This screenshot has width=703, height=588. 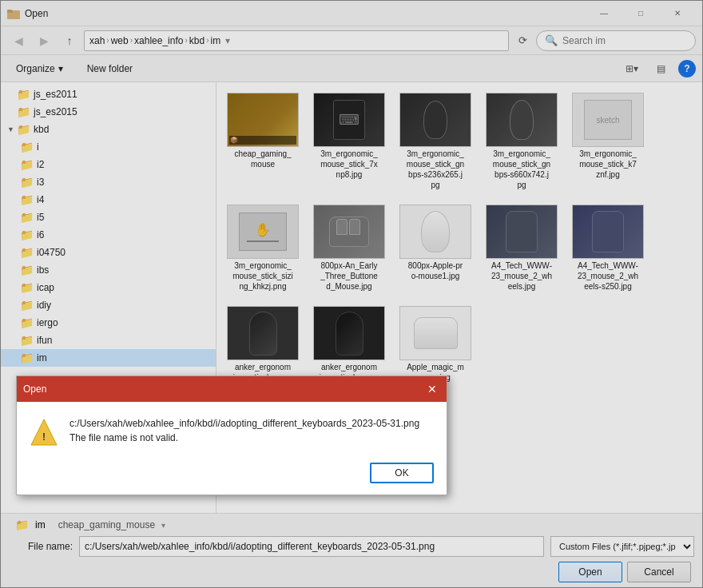 What do you see at coordinates (402, 473) in the screenshot?
I see `ok-button: OK` at bounding box center [402, 473].